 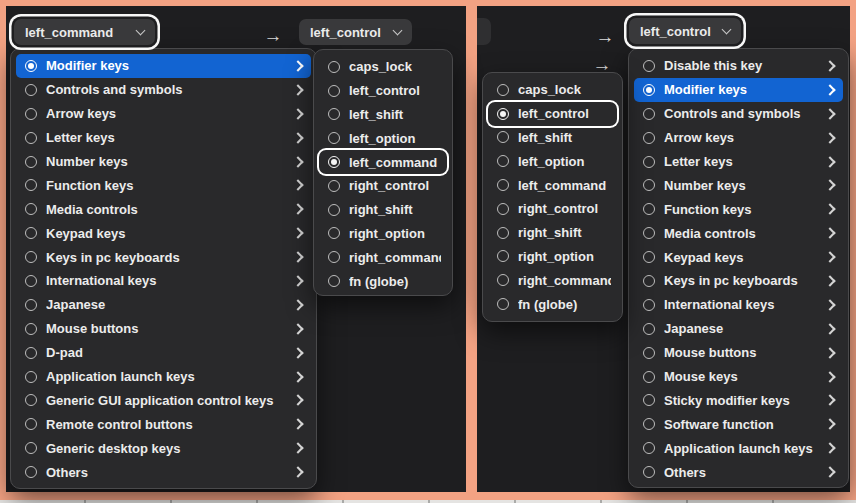 What do you see at coordinates (164, 424) in the screenshot?
I see `menu-item-remote-control-buttons: Remote control buttons` at bounding box center [164, 424].